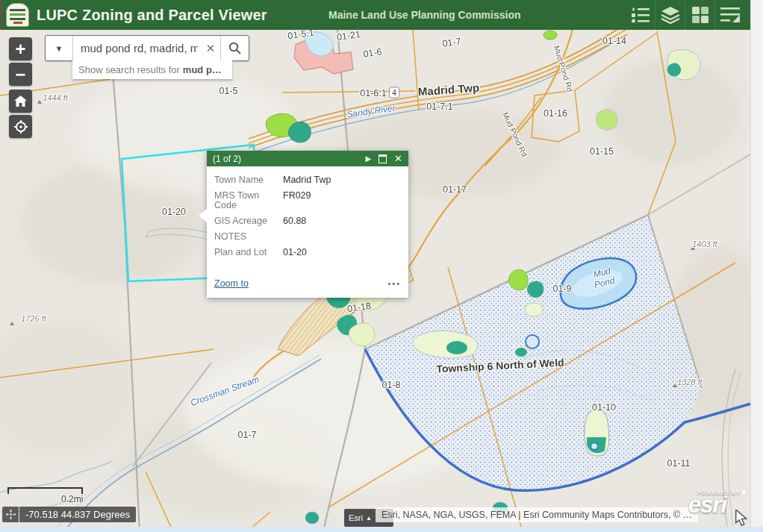 The width and height of the screenshot is (763, 532). Describe the element at coordinates (78, 515) in the screenshot. I see `coordinate-readout: -70.518 44.837 Degrees` at that location.